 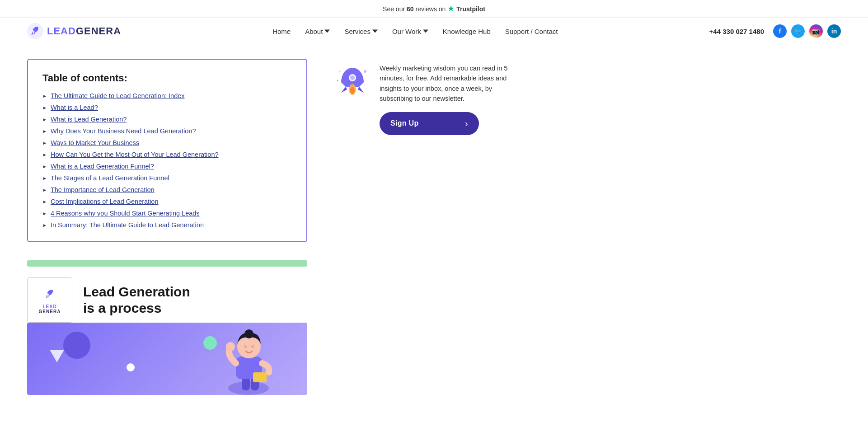 I want to click on site-header: LEADGENERA Home About Services Our Work …, so click(x=434, y=32).